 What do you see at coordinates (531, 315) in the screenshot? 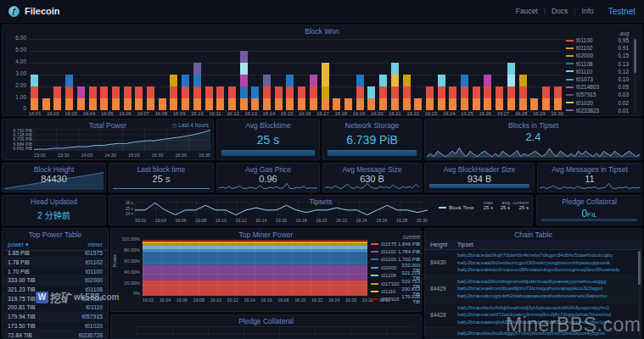
I see `chain-table-row: 84428 bafy2bzaceboforhdqfdwalbstdj3yt3qb…` at bounding box center [531, 315].